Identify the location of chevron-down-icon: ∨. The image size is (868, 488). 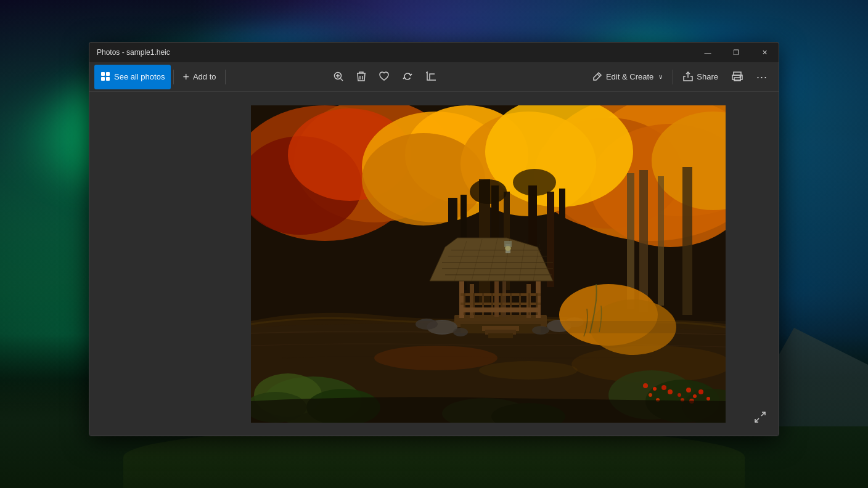
(661, 77).